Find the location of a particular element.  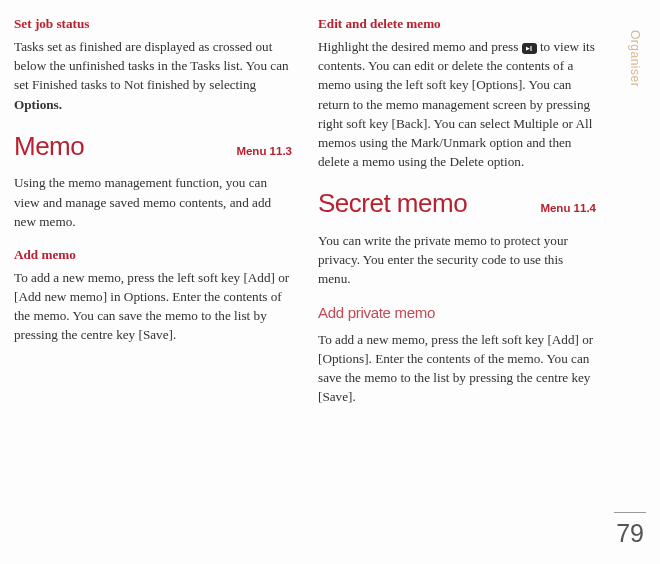

options-bold: Options. is located at coordinates (38, 104).